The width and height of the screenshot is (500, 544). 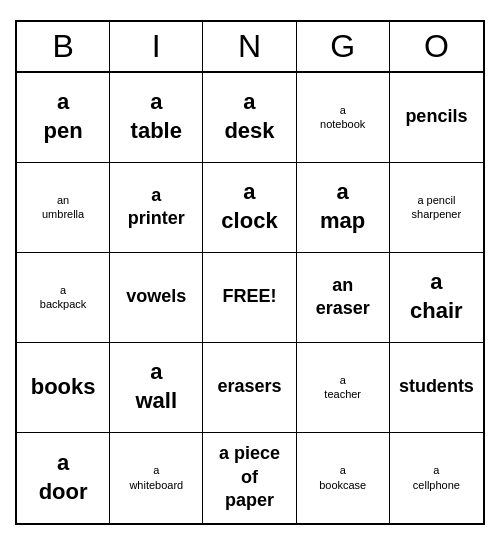 I want to click on header-letter: O, so click(x=436, y=46).